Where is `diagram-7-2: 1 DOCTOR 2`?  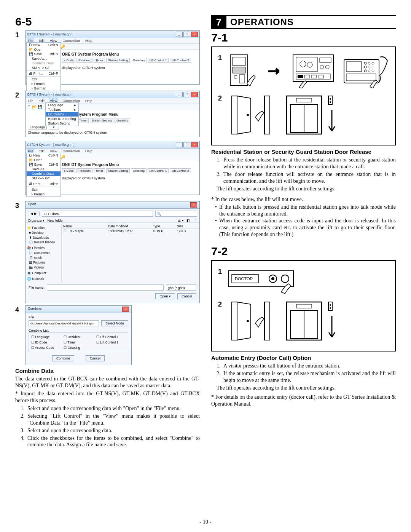 diagram-7-2: 1 DOCTOR 2 is located at coordinates (304, 306).